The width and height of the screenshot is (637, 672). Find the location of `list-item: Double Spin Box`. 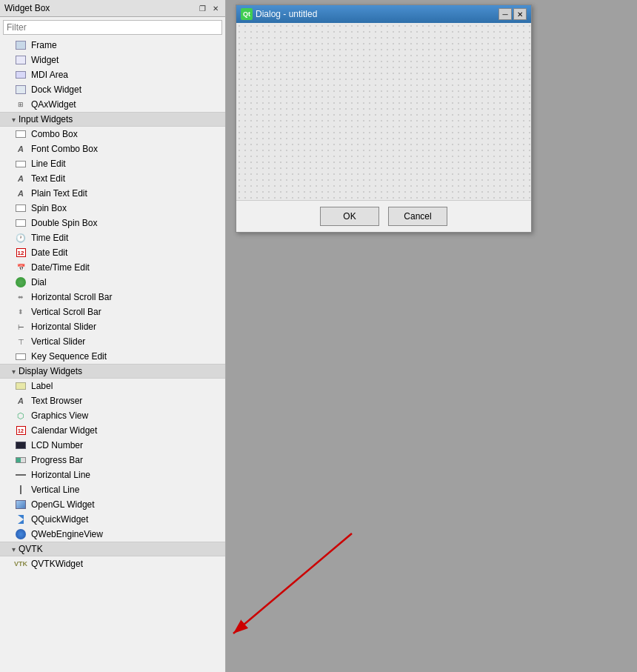

list-item: Double Spin Box is located at coordinates (113, 223).